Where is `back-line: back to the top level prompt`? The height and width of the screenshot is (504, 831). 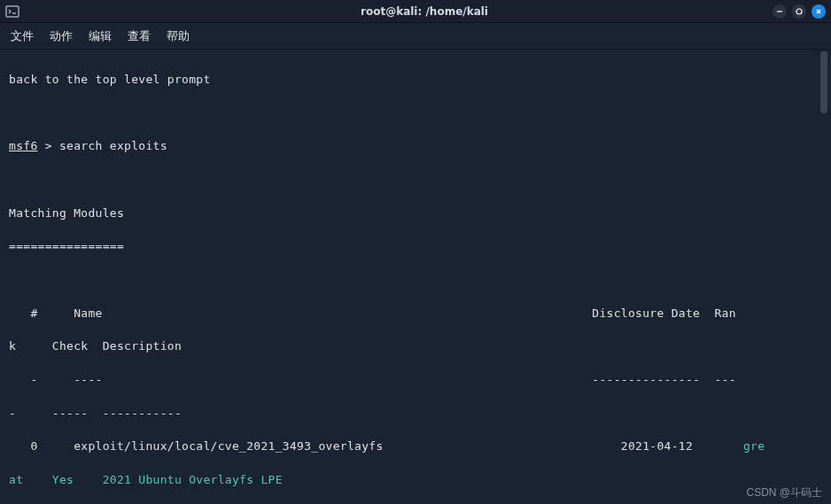
back-line: back to the top level prompt is located at coordinates (416, 80).